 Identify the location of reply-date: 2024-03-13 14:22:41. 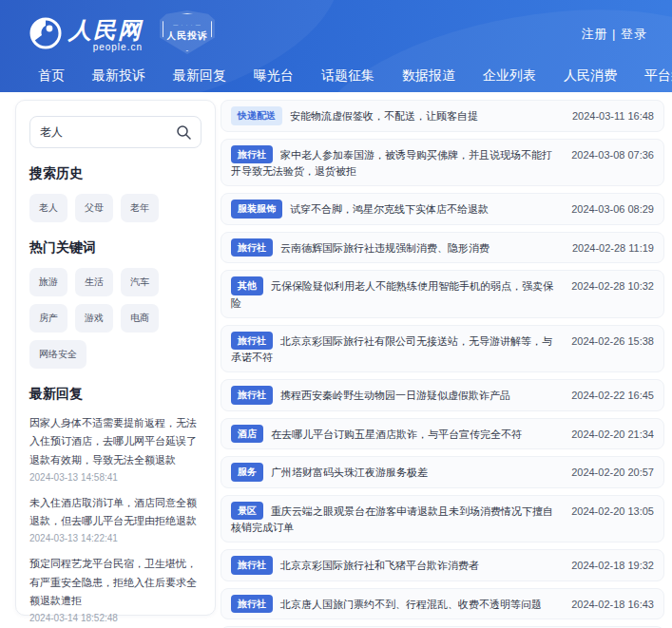
(116, 538).